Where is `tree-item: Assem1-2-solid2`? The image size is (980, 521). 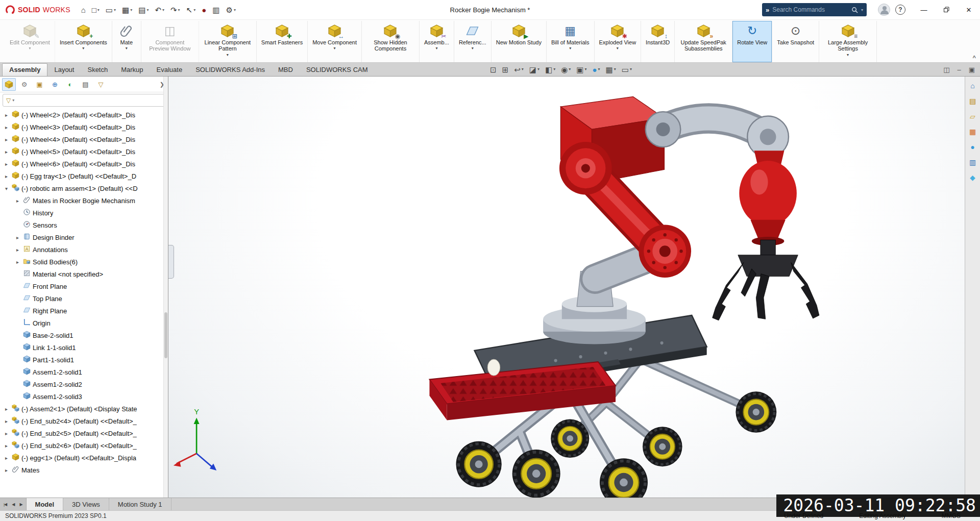
tree-item: Assem1-2-solid2 is located at coordinates (84, 384).